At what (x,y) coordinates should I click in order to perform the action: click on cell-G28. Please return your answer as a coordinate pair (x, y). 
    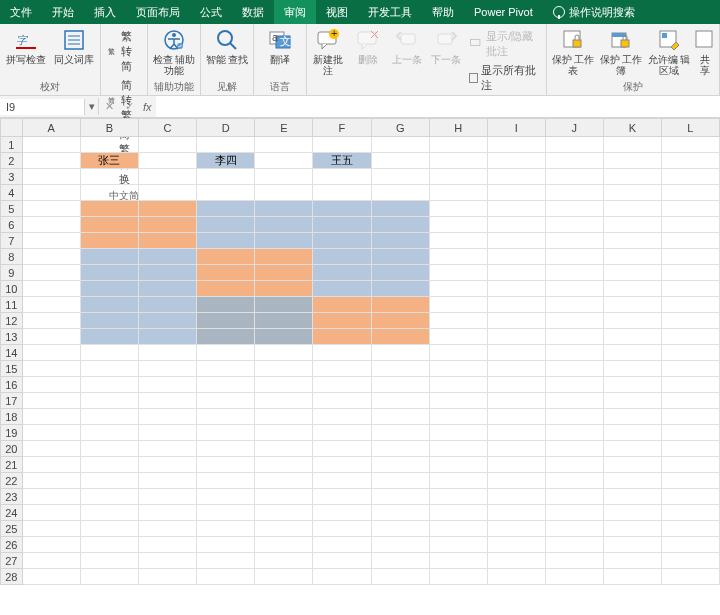
    Looking at the image, I should click on (400, 577).